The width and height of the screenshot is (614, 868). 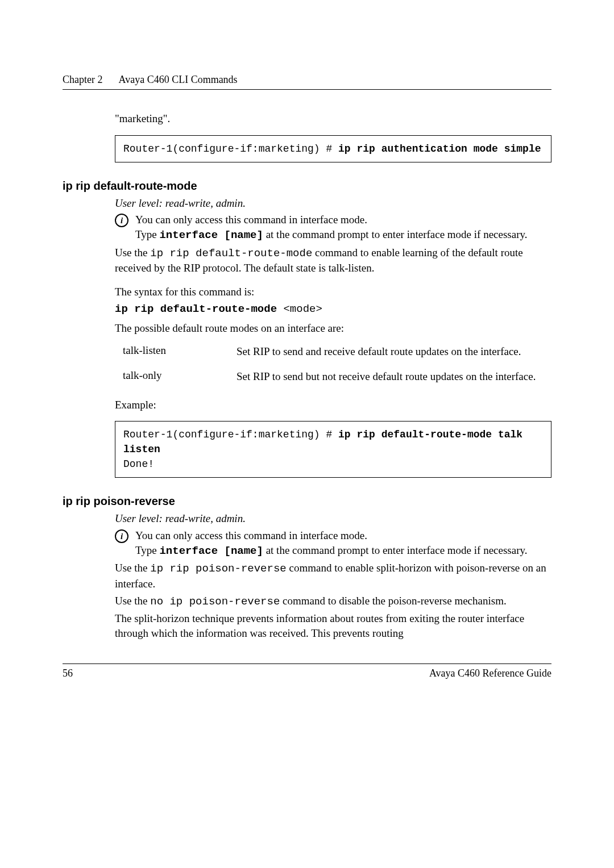 I want to click on header-chapter: Chapter 2, so click(x=82, y=80).